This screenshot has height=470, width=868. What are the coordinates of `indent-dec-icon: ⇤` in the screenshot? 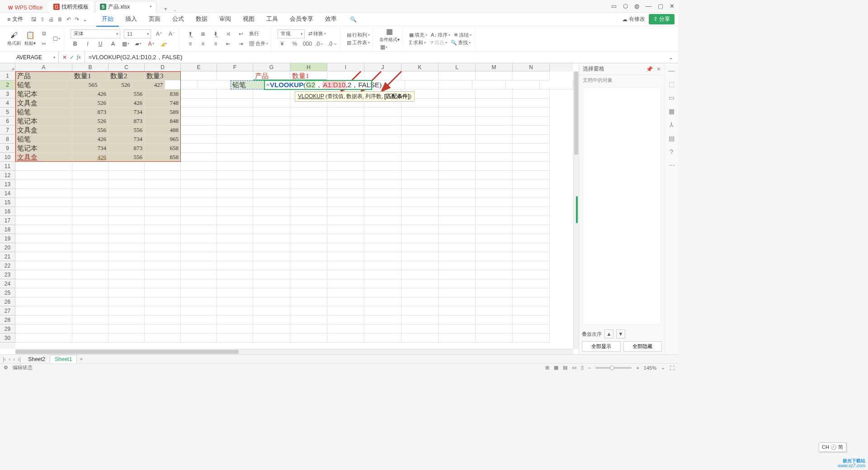 It's located at (228, 44).